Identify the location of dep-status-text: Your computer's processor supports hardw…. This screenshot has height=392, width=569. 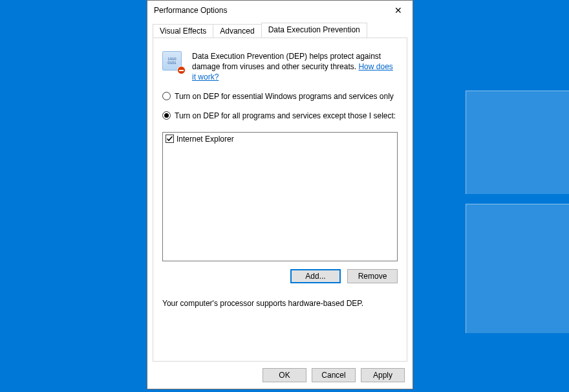
(280, 303).